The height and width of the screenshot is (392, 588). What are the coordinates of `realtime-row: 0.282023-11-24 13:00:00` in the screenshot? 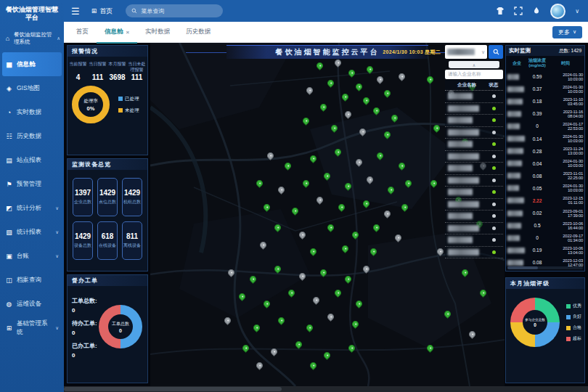 It's located at (545, 151).